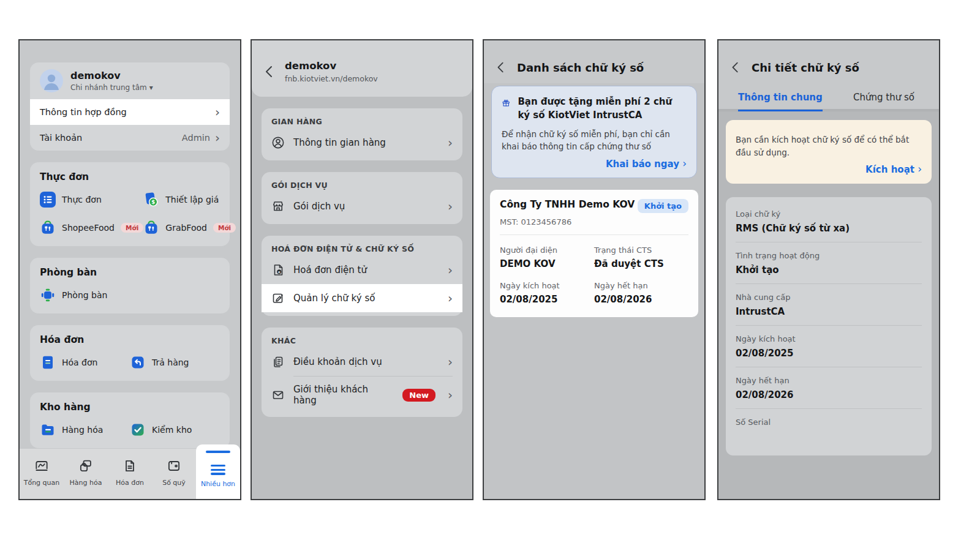 Image resolution: width=980 pixels, height=551 pixels. What do you see at coordinates (829, 422) in the screenshot?
I see `detail-label: Số Serial` at bounding box center [829, 422].